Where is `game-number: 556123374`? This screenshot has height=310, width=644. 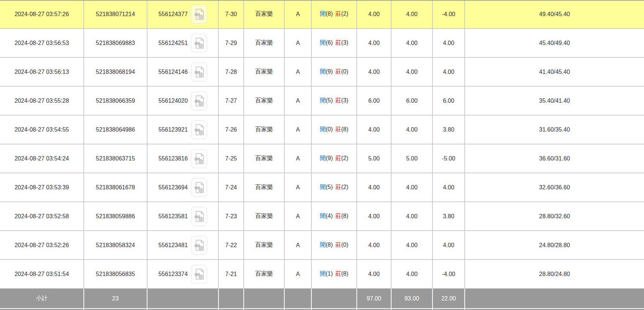
game-number: 556123374 is located at coordinates (173, 274).